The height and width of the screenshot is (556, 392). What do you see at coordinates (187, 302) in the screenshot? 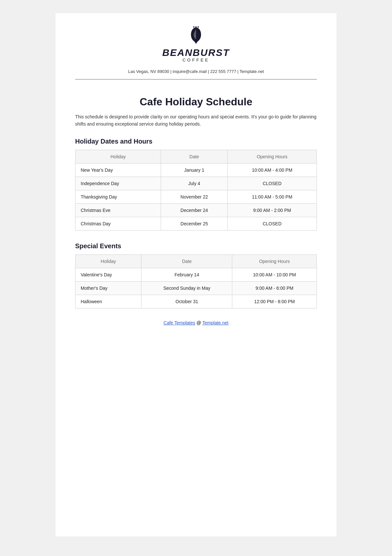
I see `special-cell-2-1: October 31` at bounding box center [187, 302].